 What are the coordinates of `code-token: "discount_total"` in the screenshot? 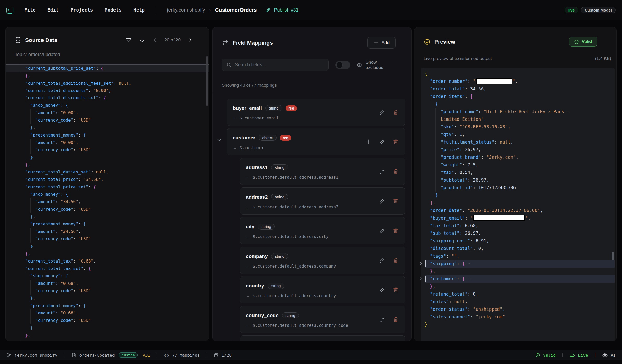 It's located at (451, 248).